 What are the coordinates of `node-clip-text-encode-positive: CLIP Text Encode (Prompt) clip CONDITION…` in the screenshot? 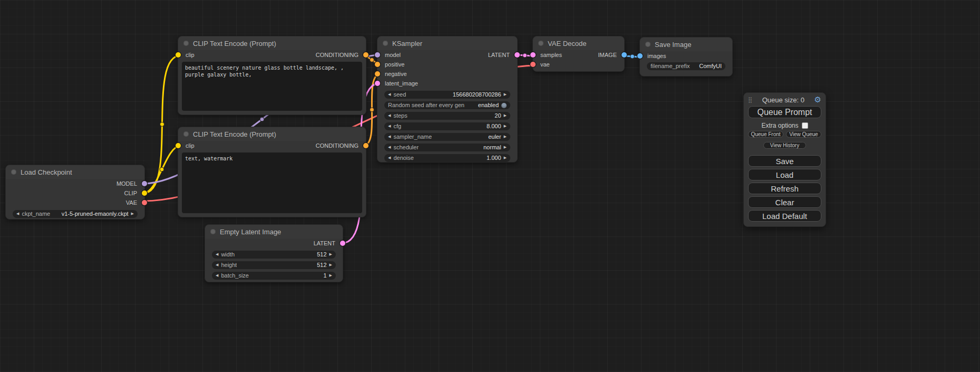 It's located at (272, 75).